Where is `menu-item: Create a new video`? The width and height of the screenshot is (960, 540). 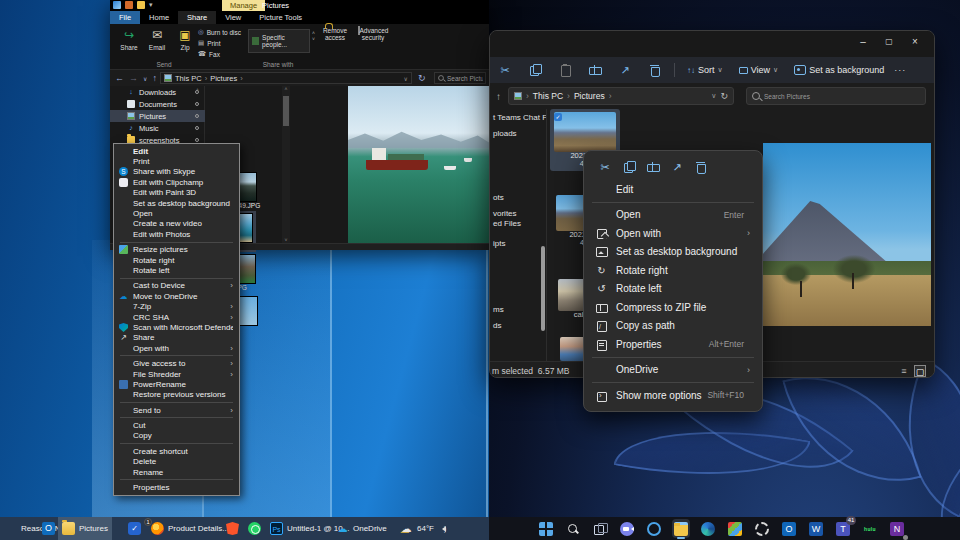 menu-item: Create a new video is located at coordinates (176, 224).